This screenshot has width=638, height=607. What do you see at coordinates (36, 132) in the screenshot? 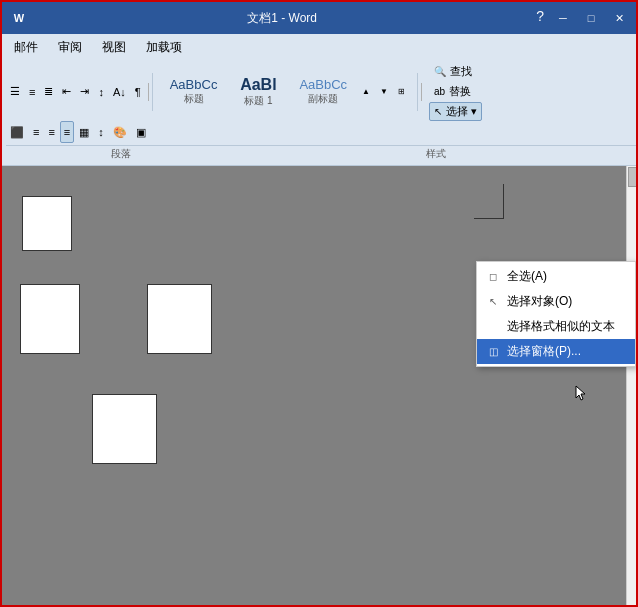
I see `align-center-btn: ≡` at bounding box center [36, 132].